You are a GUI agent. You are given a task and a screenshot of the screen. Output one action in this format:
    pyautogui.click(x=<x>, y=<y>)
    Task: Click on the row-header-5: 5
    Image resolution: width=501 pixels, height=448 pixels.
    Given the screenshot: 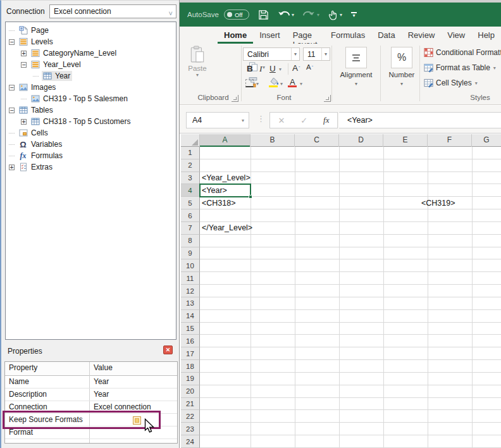 What is the action you would take?
    pyautogui.click(x=190, y=203)
    